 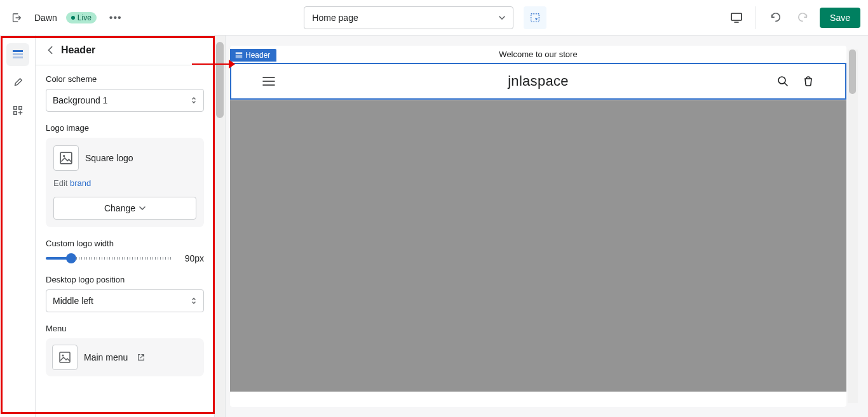 I want to click on color-scheme-select: Background 1, so click(x=125, y=100).